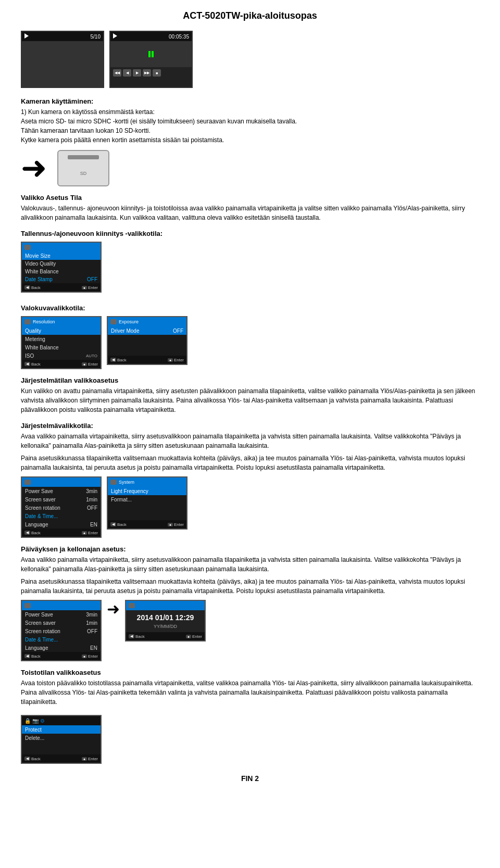  Describe the element at coordinates (147, 73) in the screenshot. I see `ctrl-next: ▶▶` at that location.